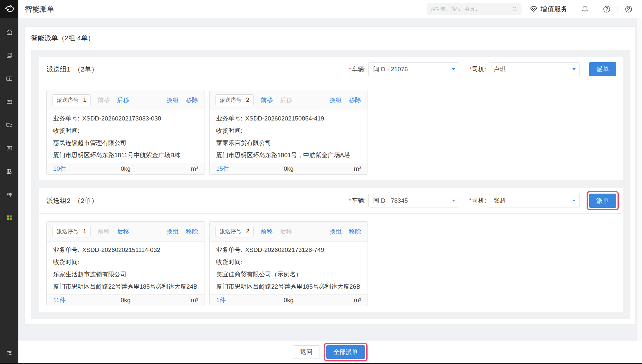  What do you see at coordinates (289, 155) in the screenshot?
I see `address: 厦门市思明区环岛东路1801号，中航紫金广场A塔` at bounding box center [289, 155].